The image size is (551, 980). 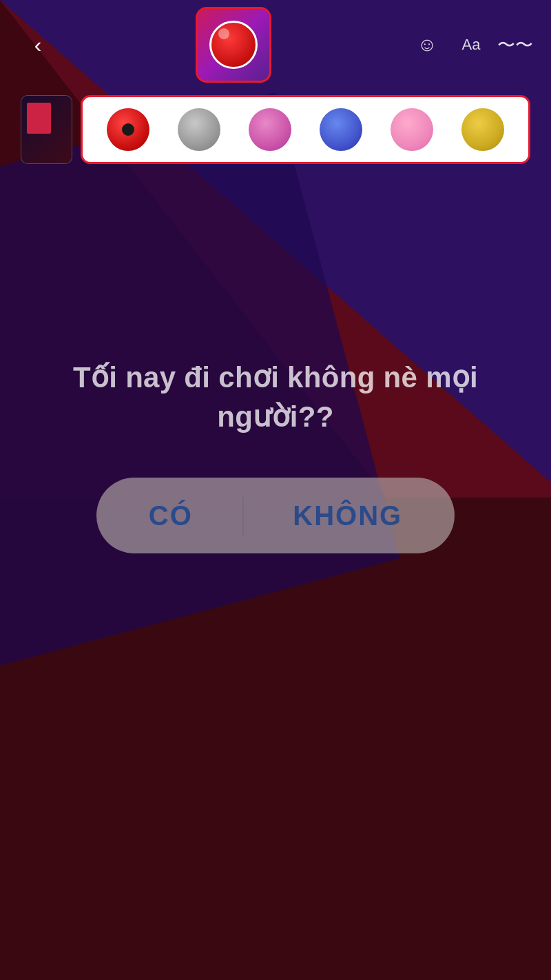 I want to click on draw-button: 〜〜, so click(x=515, y=45).